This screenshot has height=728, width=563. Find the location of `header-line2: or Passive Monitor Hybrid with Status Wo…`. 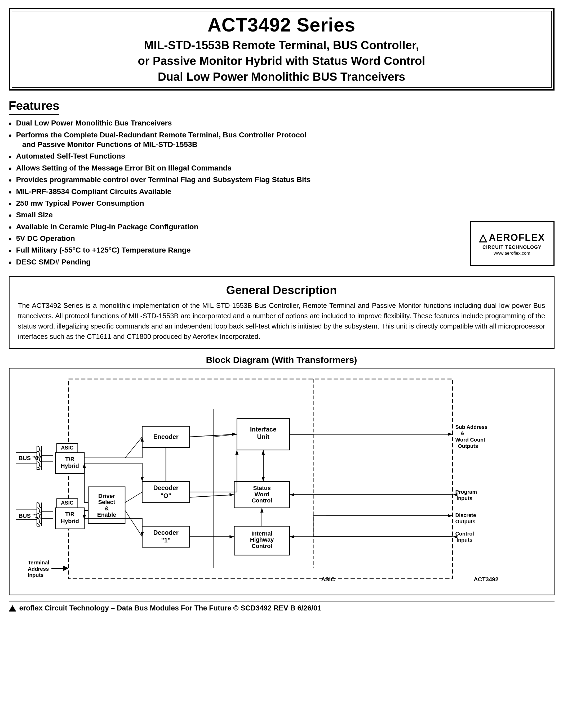

header-line2: or Passive Monitor Hybrid with Status Wo… is located at coordinates (282, 61).